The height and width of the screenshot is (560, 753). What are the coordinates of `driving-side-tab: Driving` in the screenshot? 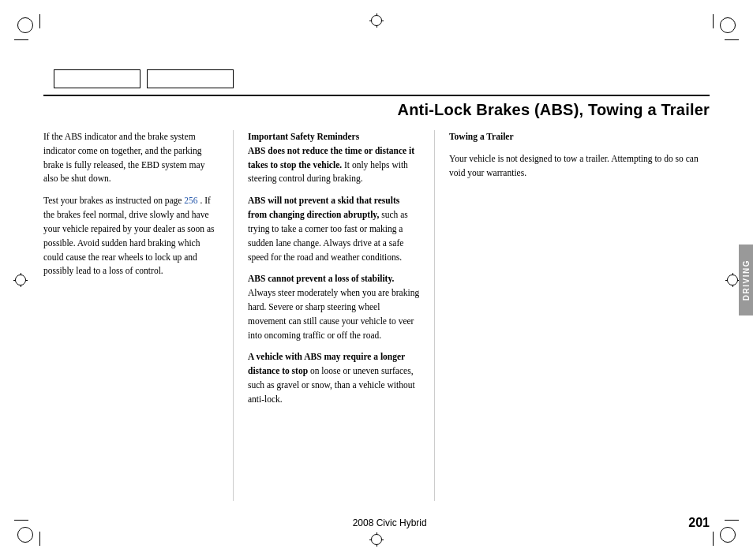 It's located at (746, 280).